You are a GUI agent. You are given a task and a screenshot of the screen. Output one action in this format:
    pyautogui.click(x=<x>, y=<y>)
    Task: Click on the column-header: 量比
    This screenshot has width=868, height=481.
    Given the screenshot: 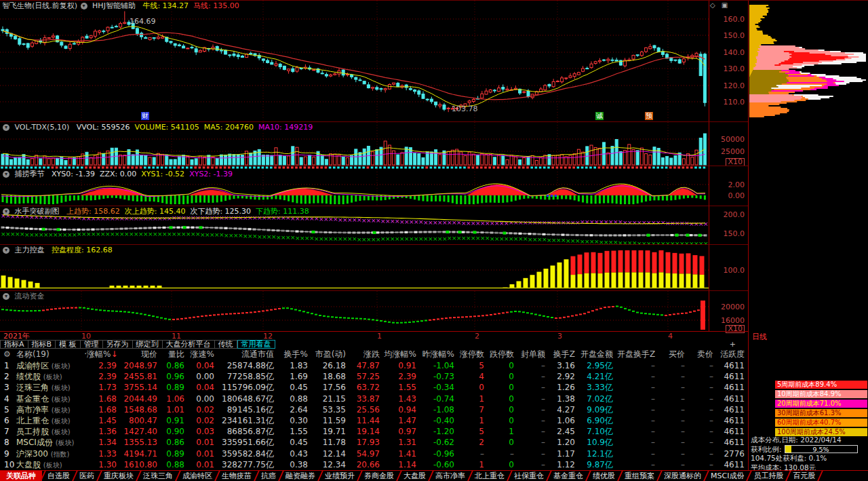 What is the action you would take?
    pyautogui.click(x=175, y=354)
    